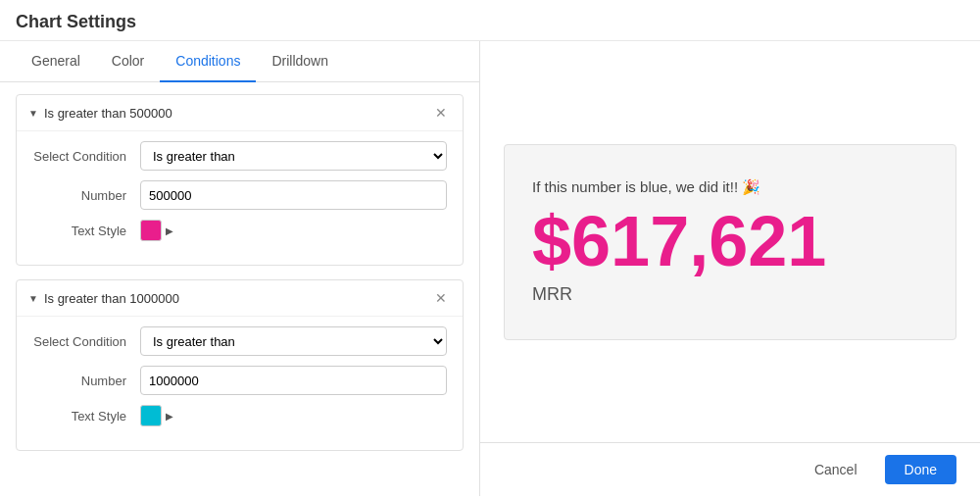  Describe the element at coordinates (239, 416) in the screenshot. I see `condition-2-style-row: Text Style ▶` at that location.